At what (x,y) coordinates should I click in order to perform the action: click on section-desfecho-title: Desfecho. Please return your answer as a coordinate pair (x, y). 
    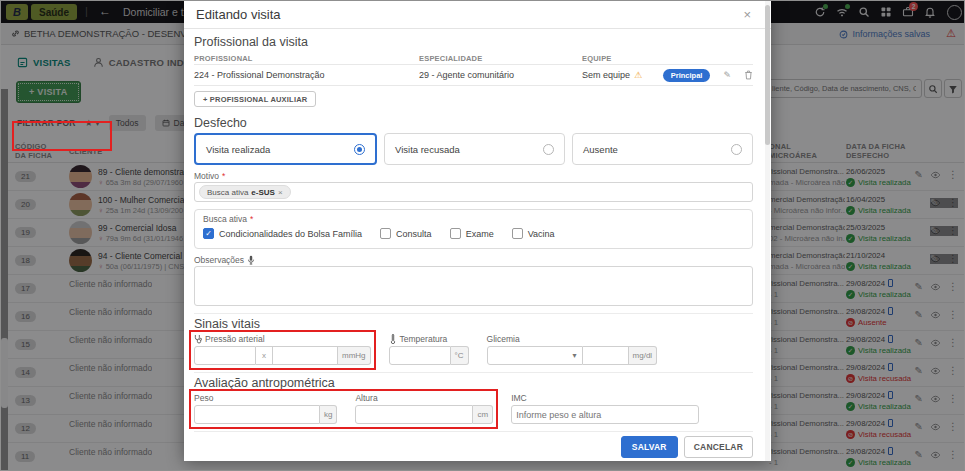
    Looking at the image, I should click on (474, 123).